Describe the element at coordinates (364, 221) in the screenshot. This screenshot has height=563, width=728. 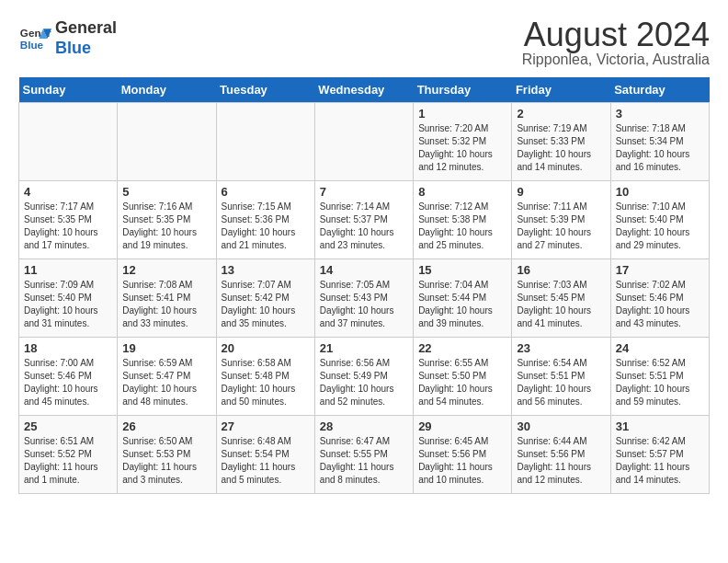
I see `calendar-week-2: 4Sunrise: 7:17 AM Sunset: 5:35 PM Daylig…` at that location.